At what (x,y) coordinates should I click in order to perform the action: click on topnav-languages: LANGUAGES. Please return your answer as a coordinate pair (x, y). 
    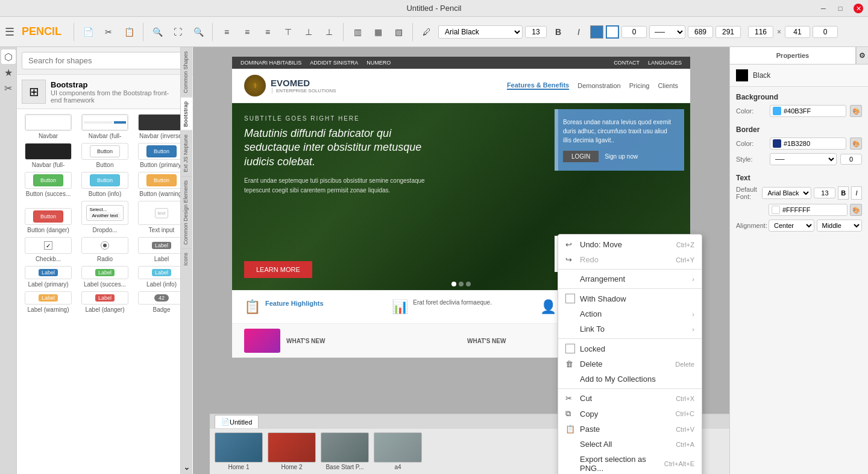
    Looking at the image, I should click on (665, 63).